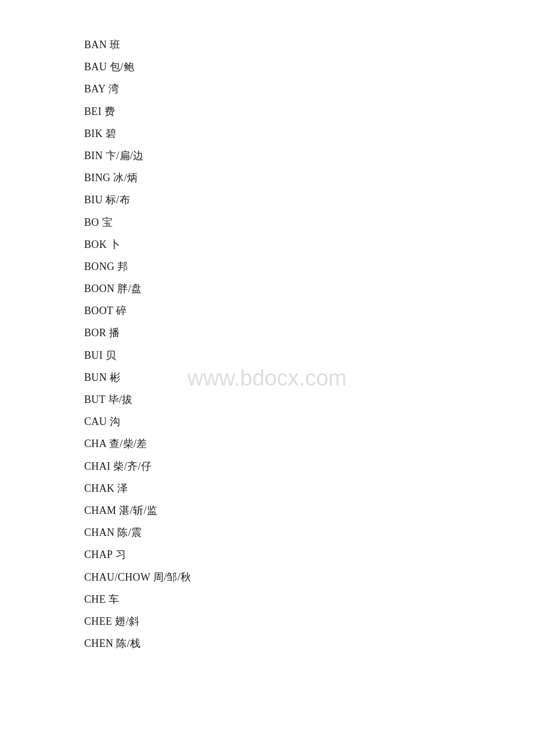 The height and width of the screenshot is (756, 534). What do you see at coordinates (309, 422) in the screenshot?
I see `list-item: CAU 沟` at bounding box center [309, 422].